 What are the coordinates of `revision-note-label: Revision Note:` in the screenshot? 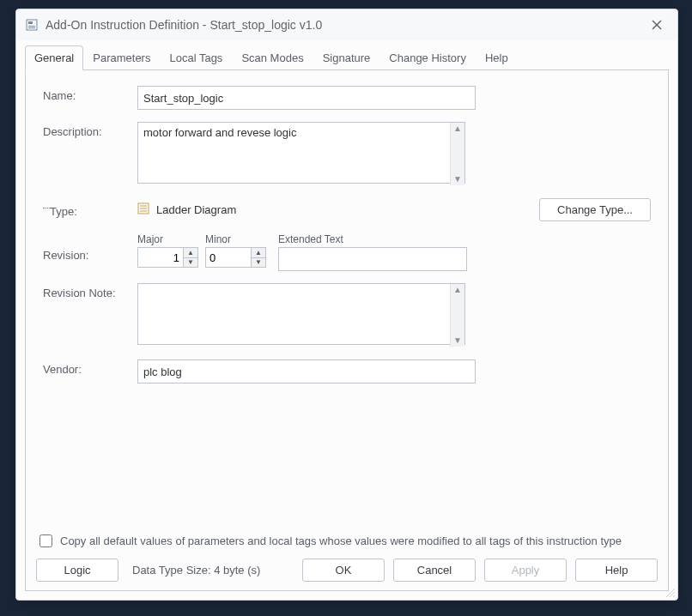 It's located at (90, 292).